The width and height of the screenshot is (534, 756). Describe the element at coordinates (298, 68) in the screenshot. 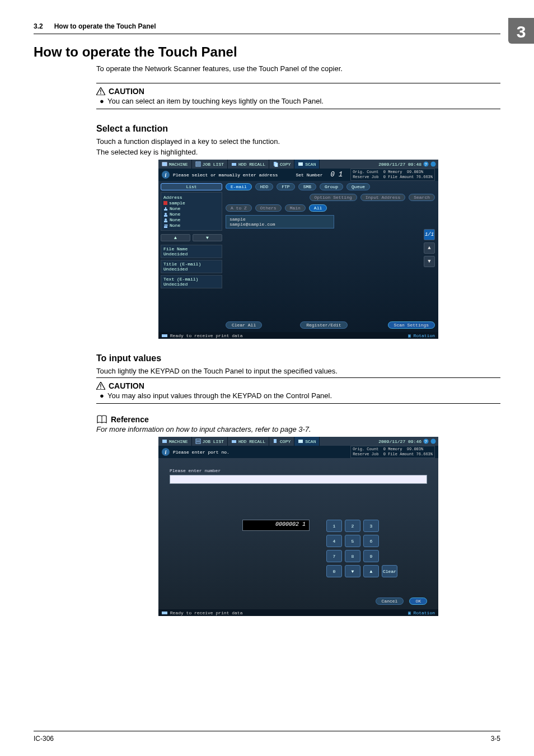

I see `intro-text: To operate the Network Scanner features,…` at that location.